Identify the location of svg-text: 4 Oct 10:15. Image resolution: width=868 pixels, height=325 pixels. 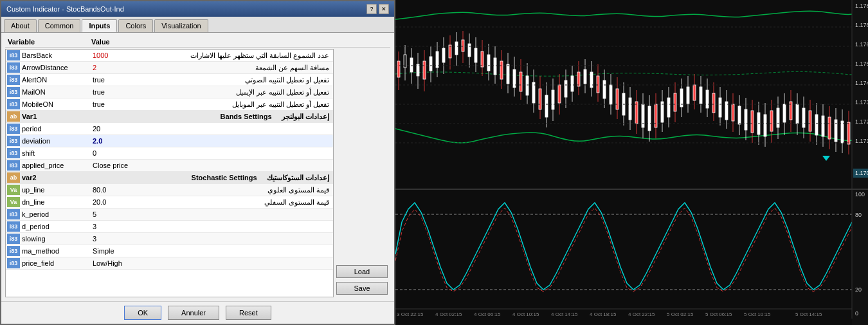
(526, 314).